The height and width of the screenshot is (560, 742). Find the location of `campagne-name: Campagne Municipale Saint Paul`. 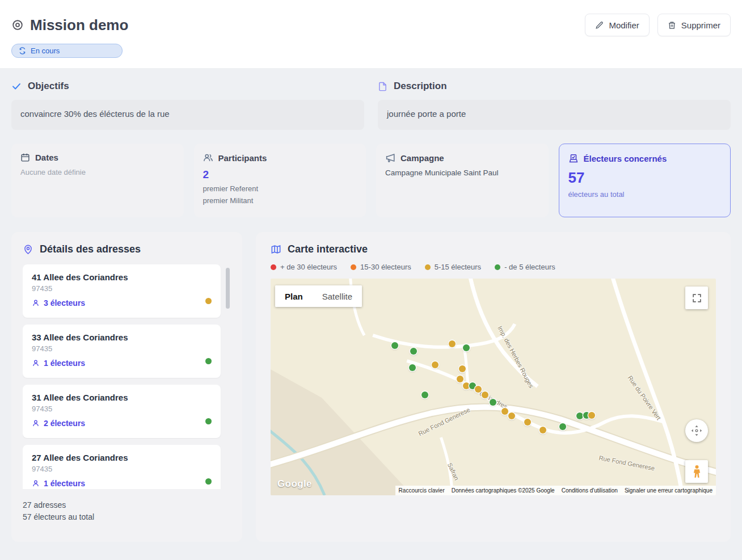

campagne-name: Campagne Municipale Saint Paul is located at coordinates (462, 172).